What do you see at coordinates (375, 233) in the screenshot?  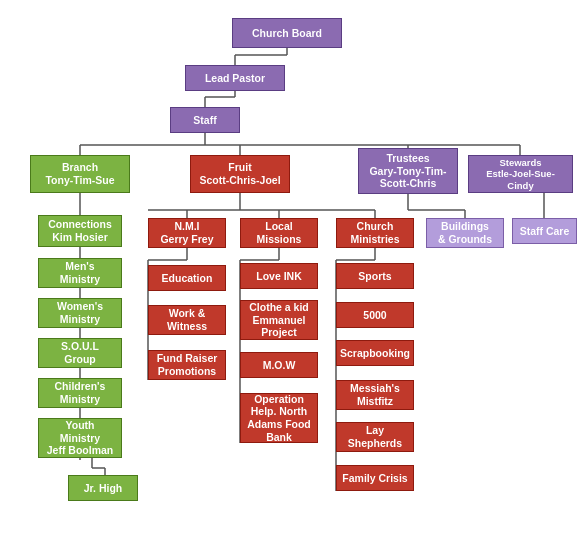 I see `church-ministries-box: Church Ministries` at bounding box center [375, 233].